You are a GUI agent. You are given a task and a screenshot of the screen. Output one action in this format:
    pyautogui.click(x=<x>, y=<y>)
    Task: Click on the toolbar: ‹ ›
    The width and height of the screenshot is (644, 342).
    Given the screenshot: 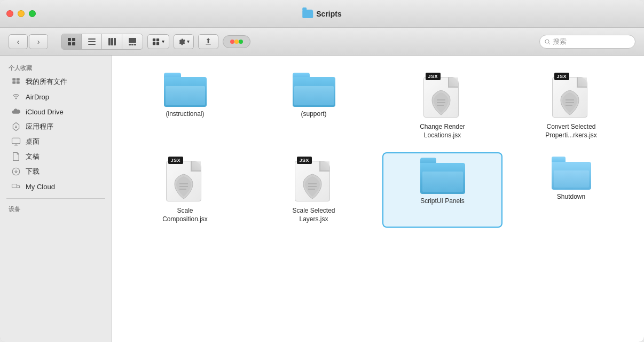 What is the action you would take?
    pyautogui.click(x=322, y=42)
    